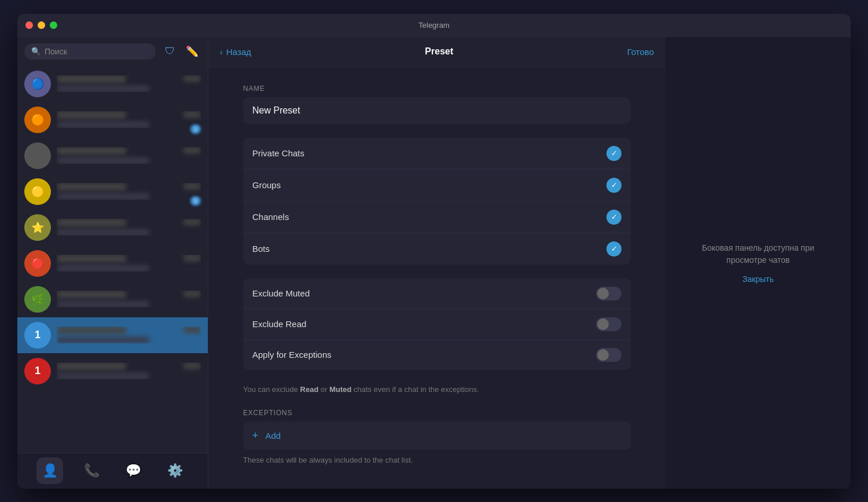  Describe the element at coordinates (38, 263) in the screenshot. I see `avatar: 🔴` at that location.